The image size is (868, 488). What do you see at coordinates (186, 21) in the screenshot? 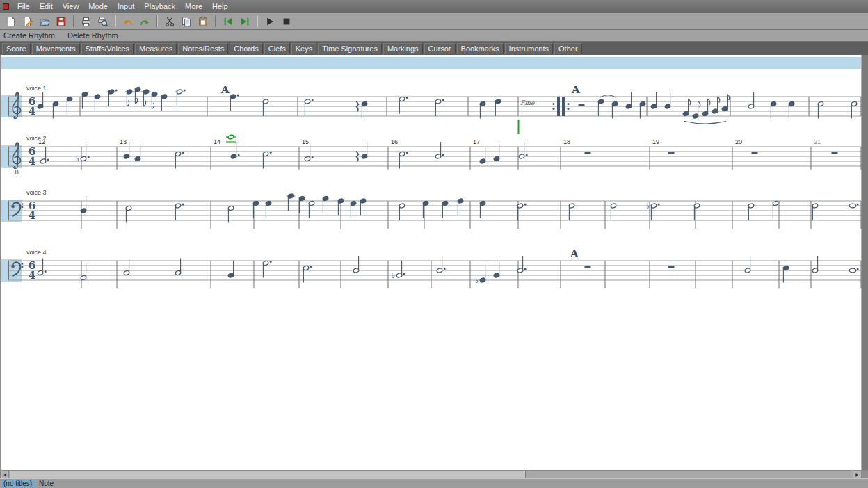
I see `copy-button` at bounding box center [186, 21].